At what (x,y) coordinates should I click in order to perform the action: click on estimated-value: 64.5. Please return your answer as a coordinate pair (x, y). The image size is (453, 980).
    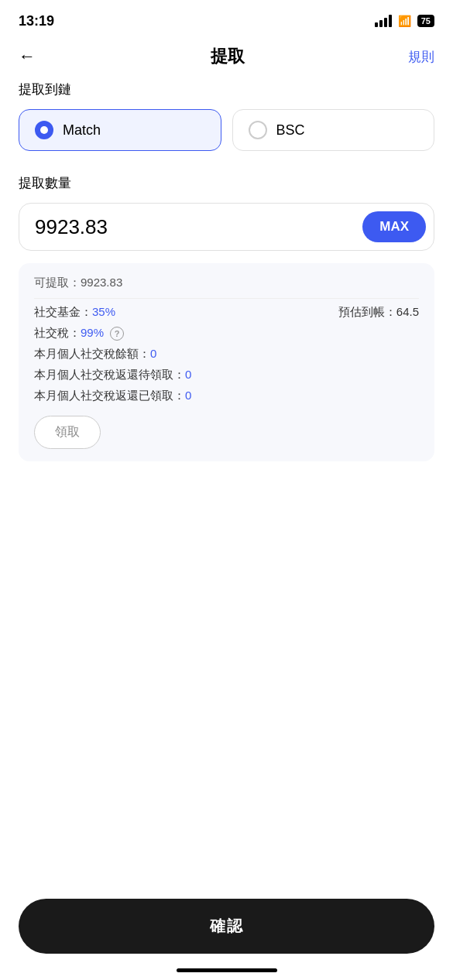
    Looking at the image, I should click on (407, 311).